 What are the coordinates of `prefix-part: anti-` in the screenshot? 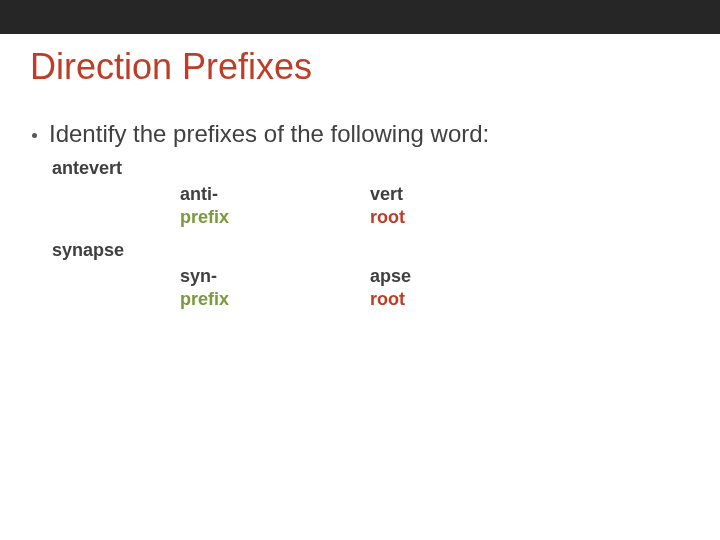 It's located at (275, 194).